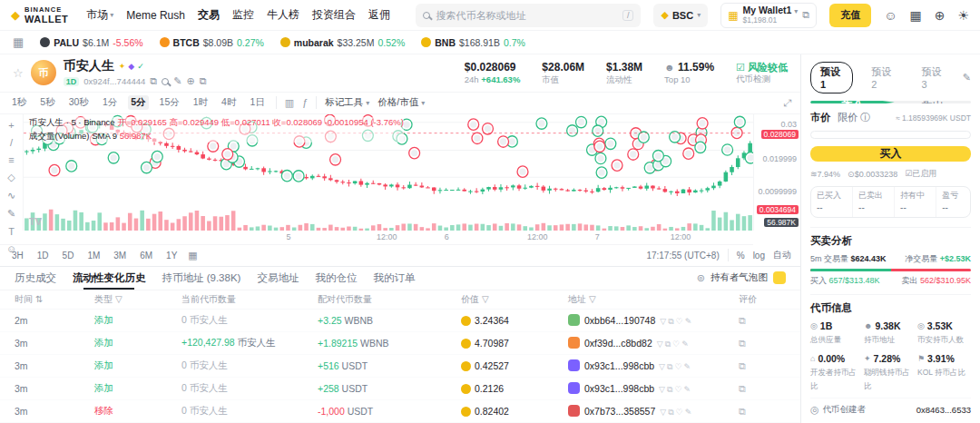 The width and height of the screenshot is (980, 423). What do you see at coordinates (788, 103) in the screenshot?
I see `fullscreen-icon: ⤢` at bounding box center [788, 103].